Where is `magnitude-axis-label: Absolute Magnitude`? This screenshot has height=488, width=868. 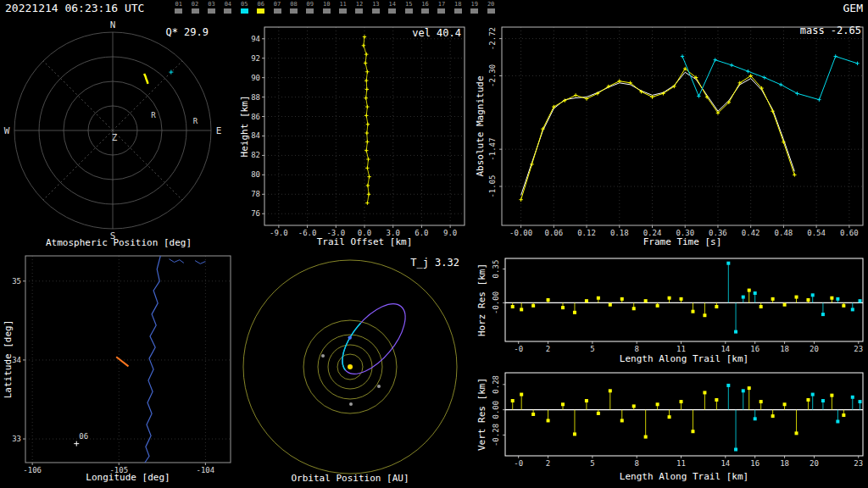
magnitude-axis-label: Absolute Magnitude is located at coordinates (480, 125).